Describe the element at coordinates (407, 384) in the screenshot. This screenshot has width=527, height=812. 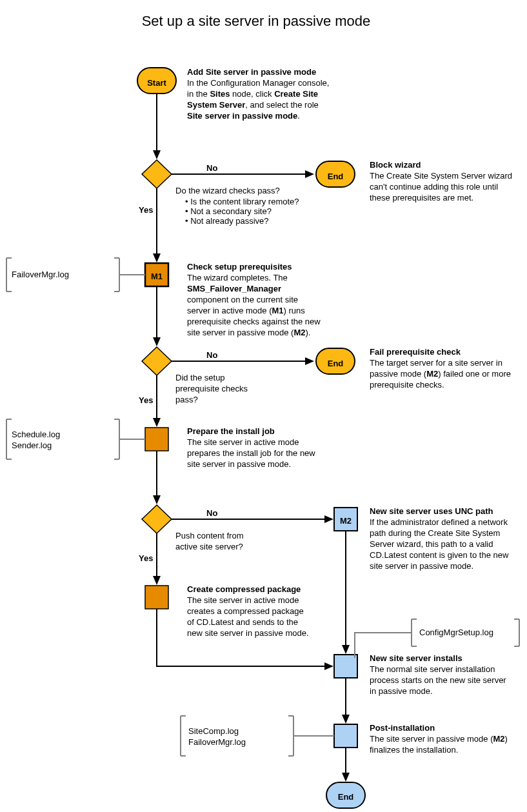
I see `e2-l3: prerequisite checks.` at that location.